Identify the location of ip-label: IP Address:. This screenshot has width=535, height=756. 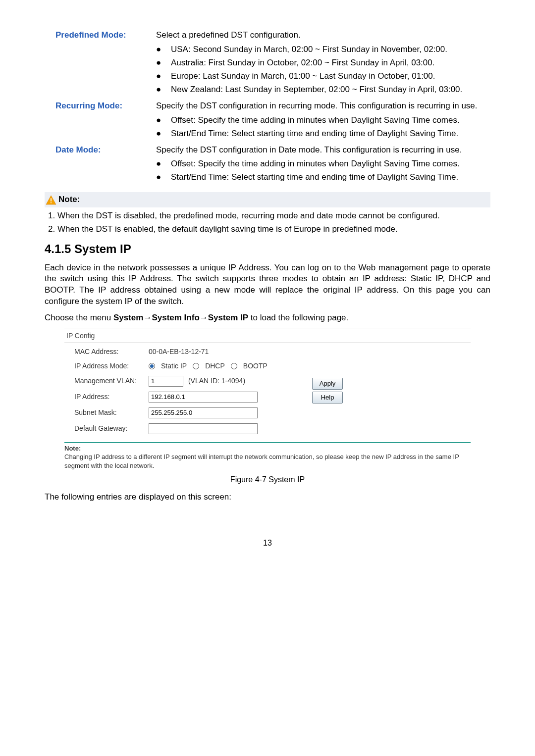
(111, 397).